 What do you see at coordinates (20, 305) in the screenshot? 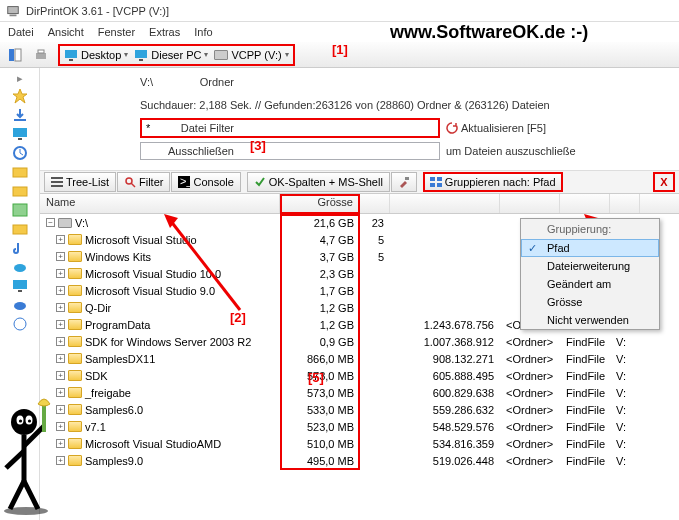
I see `cloud-icon` at bounding box center [20, 305].